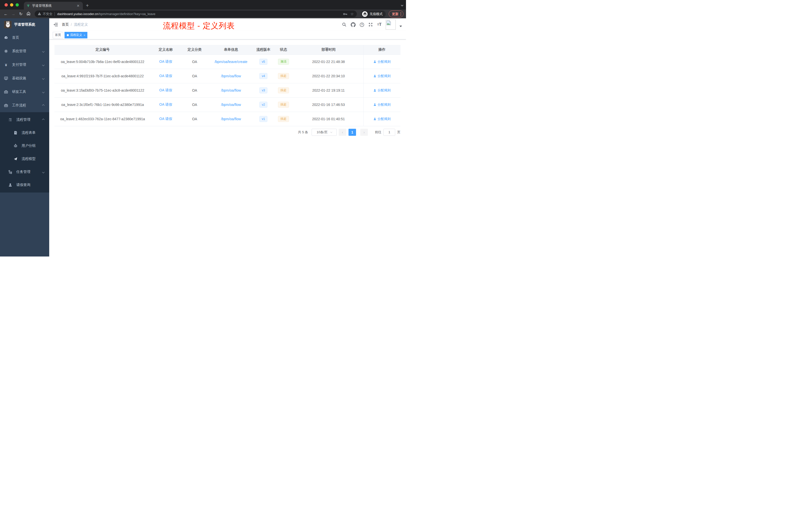 The image size is (812, 513). I want to click on page-size-select: 10条/页, so click(324, 132).